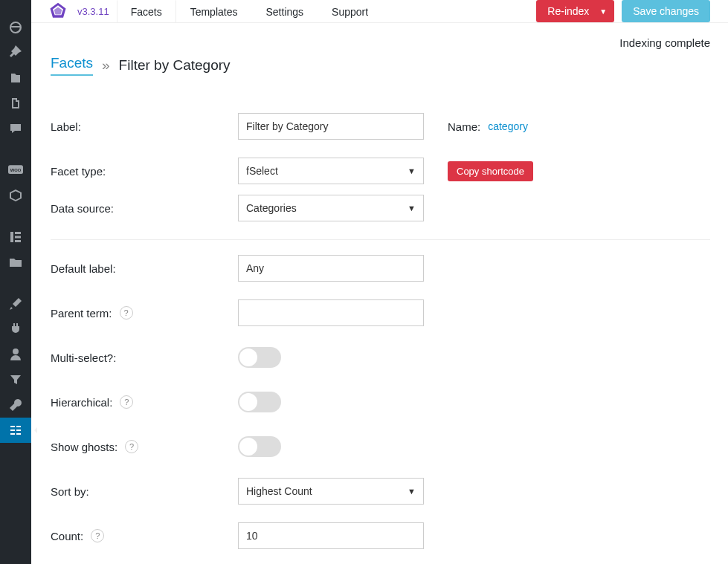 The height and width of the screenshot is (564, 728). What do you see at coordinates (144, 269) in the screenshot?
I see `default-label-label: Default label:` at bounding box center [144, 269].